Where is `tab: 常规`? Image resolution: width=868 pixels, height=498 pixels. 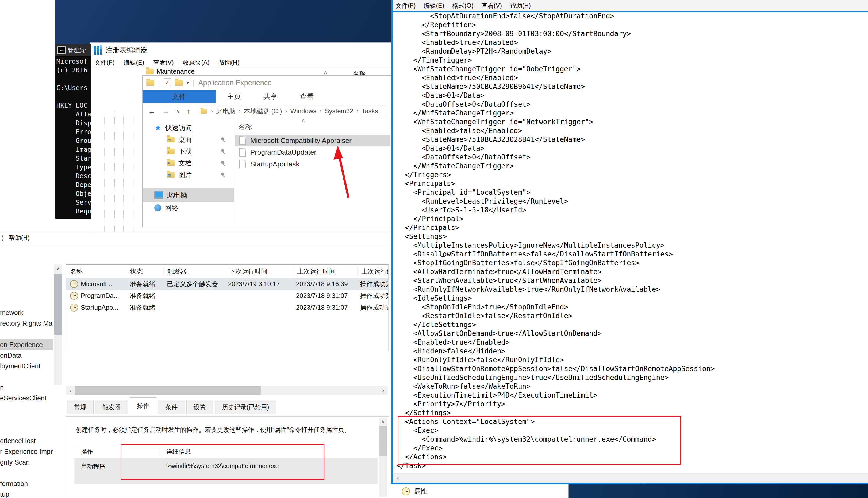 tab: 常规 is located at coordinates (80, 407).